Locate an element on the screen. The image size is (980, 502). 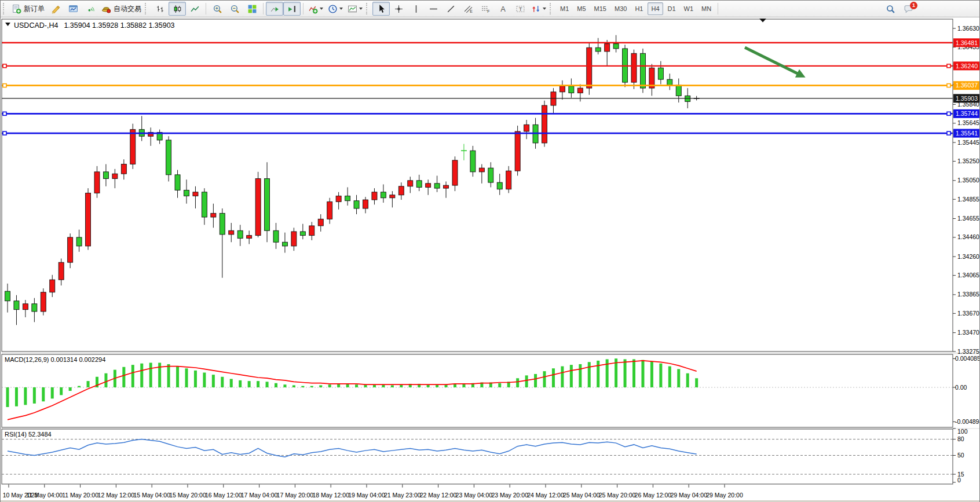
bar-chart-type-button is located at coordinates (160, 9).